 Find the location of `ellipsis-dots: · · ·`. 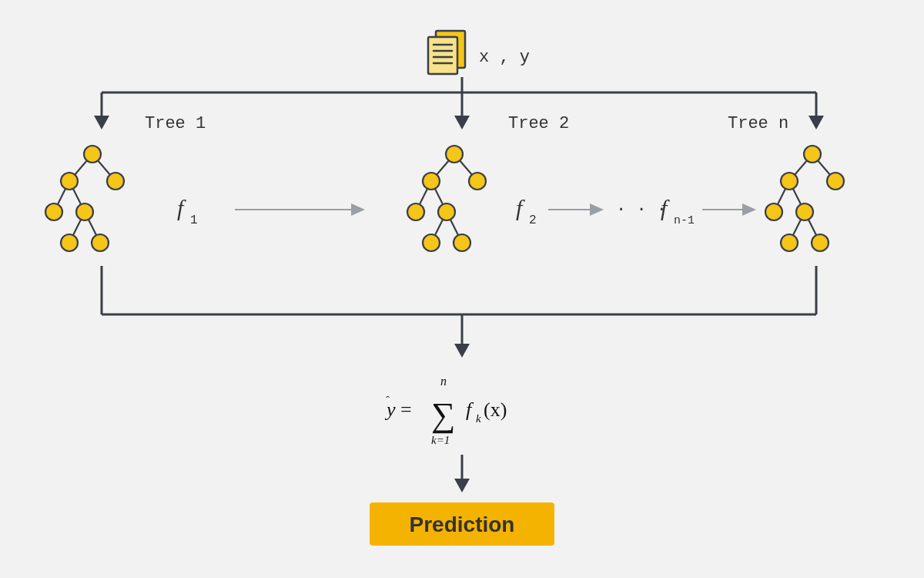

ellipsis-dots: · · · is located at coordinates (641, 210).